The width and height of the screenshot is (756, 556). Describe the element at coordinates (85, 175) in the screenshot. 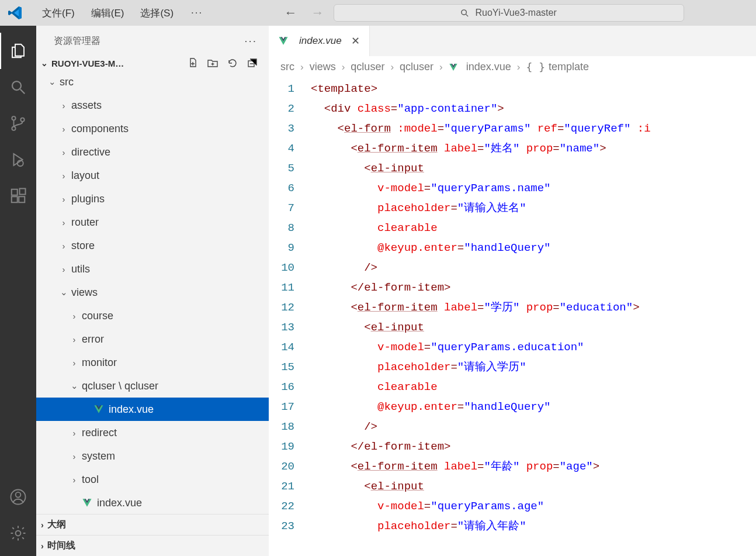

I see `tree-item-label: layout` at that location.